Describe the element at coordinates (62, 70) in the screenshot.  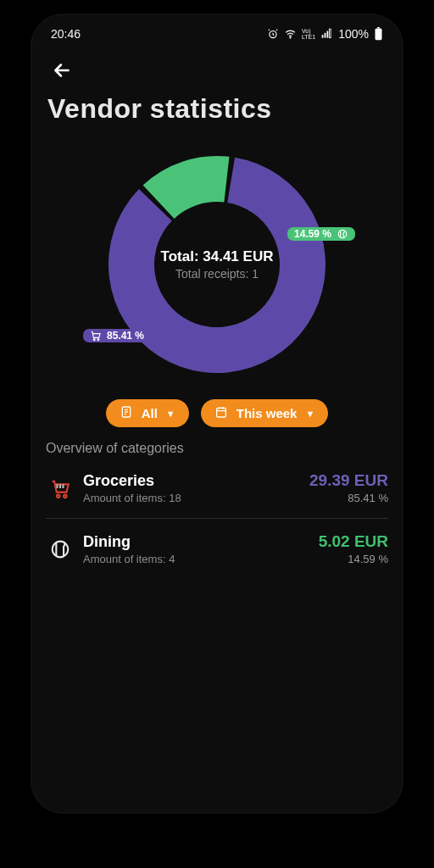
I see `arrow-left-icon` at that location.